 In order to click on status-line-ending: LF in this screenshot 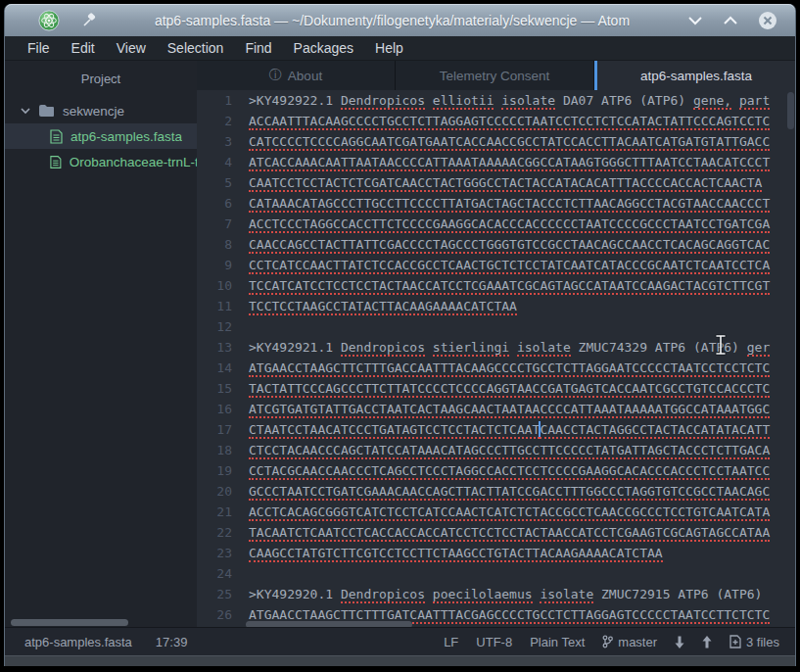, I will do `click(450, 643)`.